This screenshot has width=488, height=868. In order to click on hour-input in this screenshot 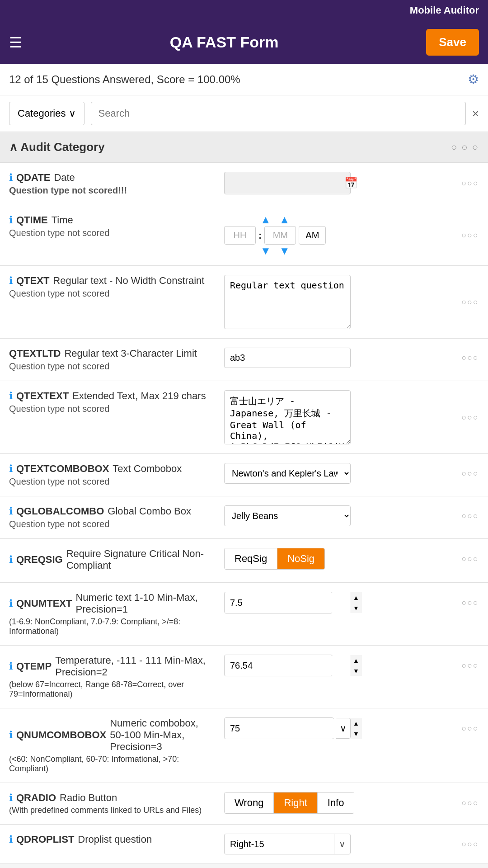, I will do `click(240, 235)`.